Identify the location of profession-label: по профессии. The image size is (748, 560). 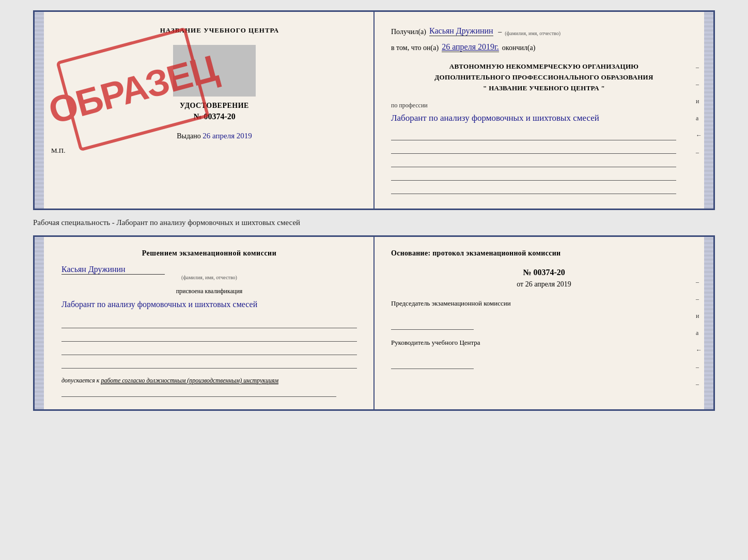
(534, 105).